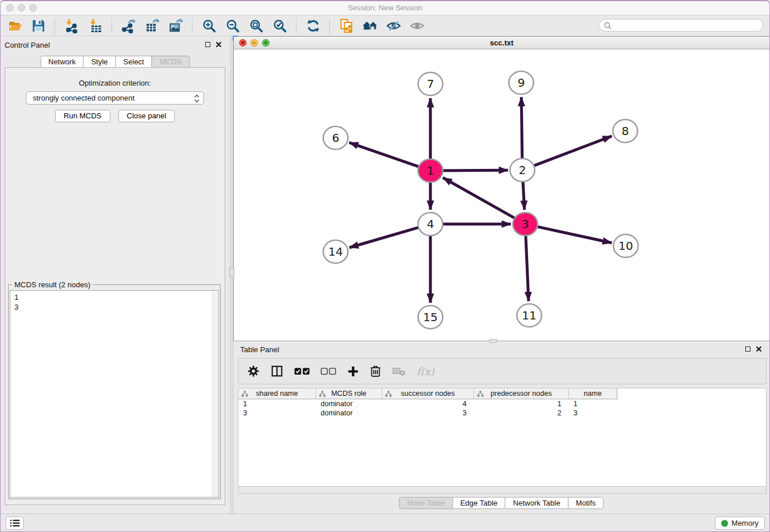 The width and height of the screenshot is (770, 532). I want to click on graph-node-2: 2, so click(523, 170).